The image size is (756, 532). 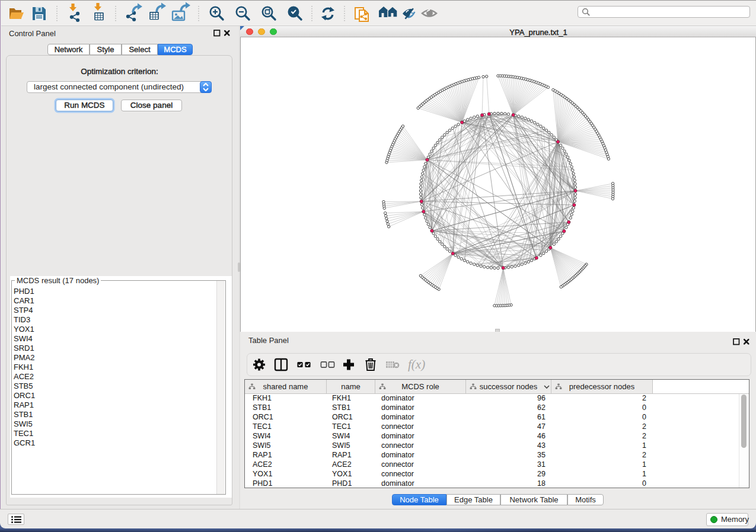 I want to click on svg-text: f(x), so click(x=416, y=364).